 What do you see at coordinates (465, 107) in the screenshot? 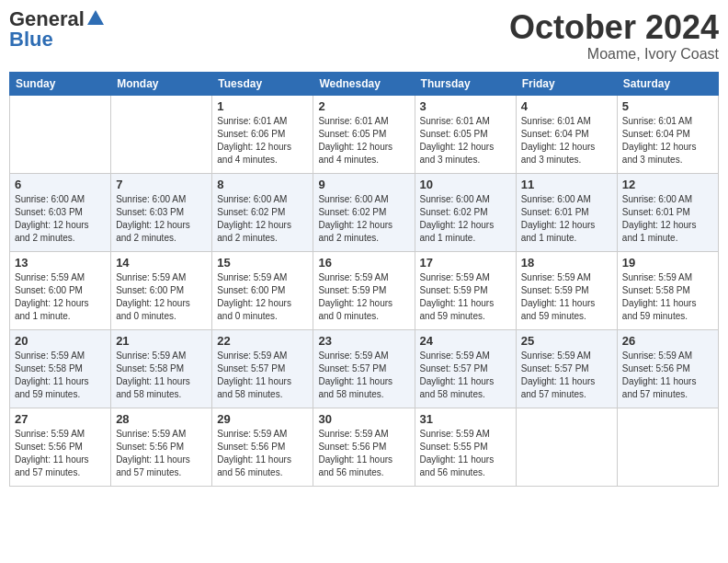
I see `day-number: 3` at bounding box center [465, 107].